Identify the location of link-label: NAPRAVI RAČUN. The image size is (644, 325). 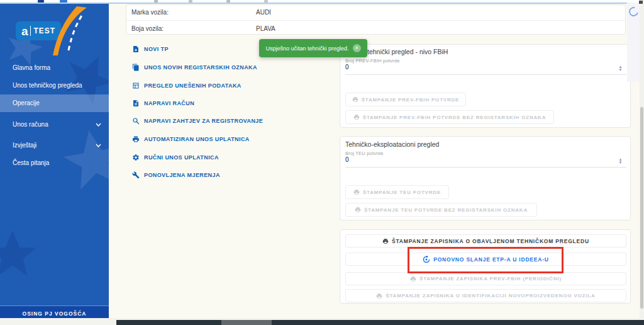
(169, 103).